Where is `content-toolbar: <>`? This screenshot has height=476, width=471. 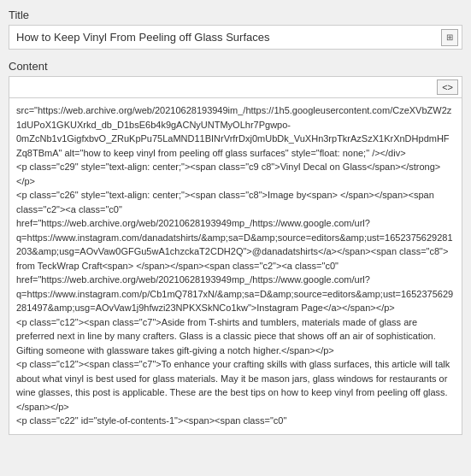
content-toolbar: <> is located at coordinates (236, 87).